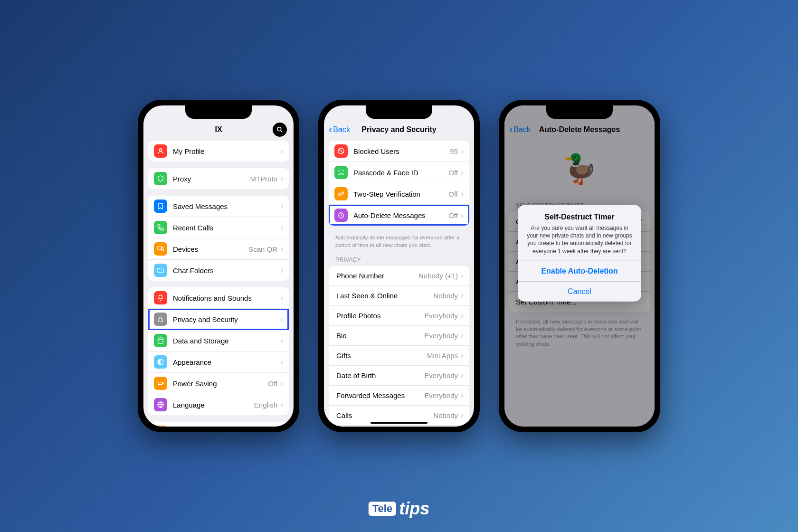 The height and width of the screenshot is (532, 798). What do you see at coordinates (218, 249) in the screenshot?
I see `row-devices: DevicesScan QR›` at bounding box center [218, 249].